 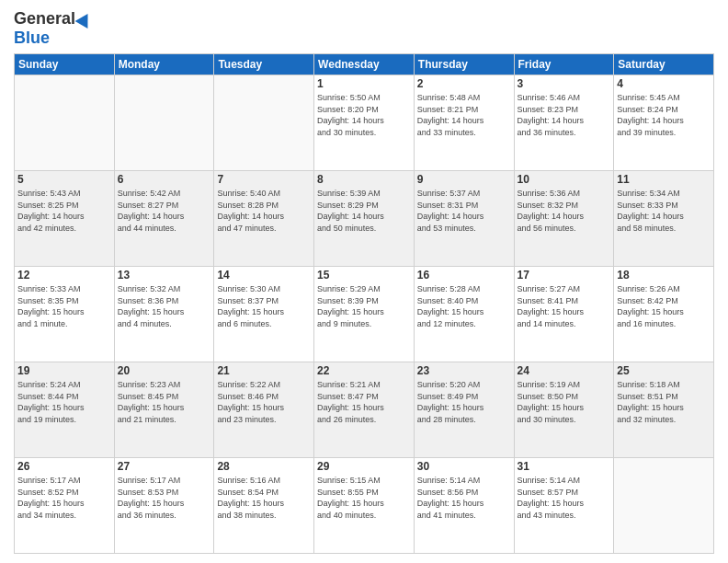 What do you see at coordinates (264, 179) in the screenshot?
I see `day-number: 7` at bounding box center [264, 179].